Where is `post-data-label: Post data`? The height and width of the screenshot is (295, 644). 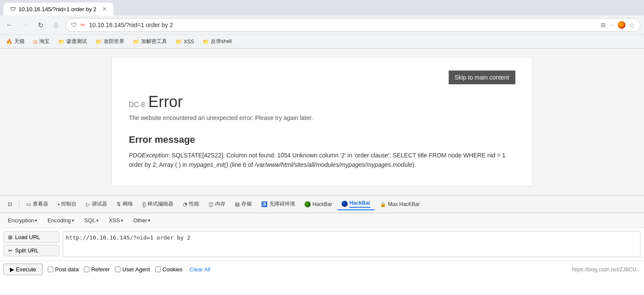 post-data-label: Post data is located at coordinates (67, 269).